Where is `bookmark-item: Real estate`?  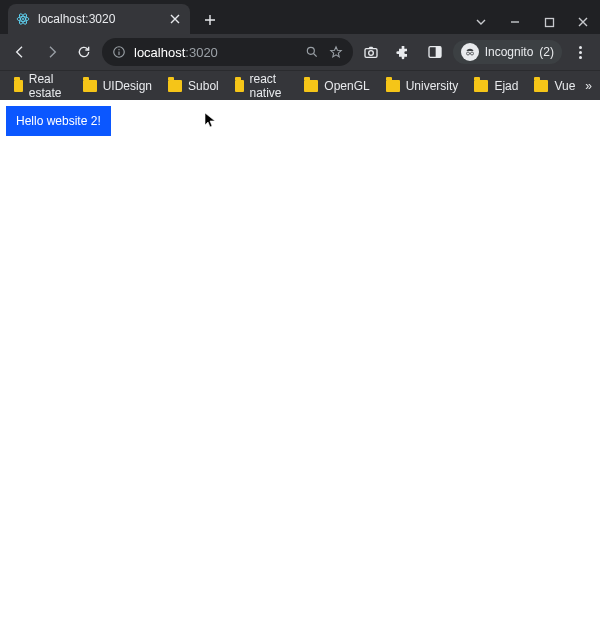 bookmark-item: Real estate is located at coordinates (40, 86).